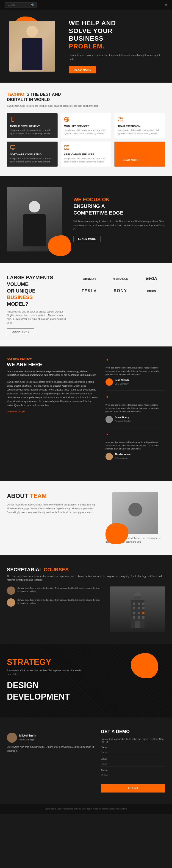 This screenshot has width=172, height=868. What do you see at coordinates (133, 788) in the screenshot?
I see `submit-button: SUBMIT` at bounding box center [133, 788].